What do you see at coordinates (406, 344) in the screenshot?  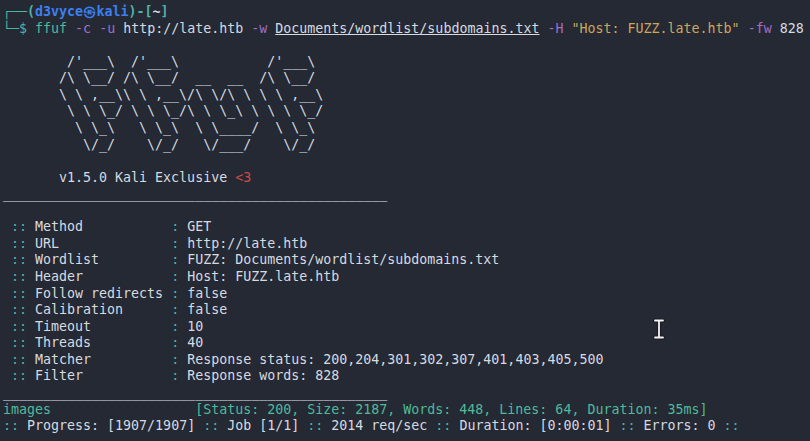 I see `terminal-line: :: Threads : 40` at bounding box center [406, 344].